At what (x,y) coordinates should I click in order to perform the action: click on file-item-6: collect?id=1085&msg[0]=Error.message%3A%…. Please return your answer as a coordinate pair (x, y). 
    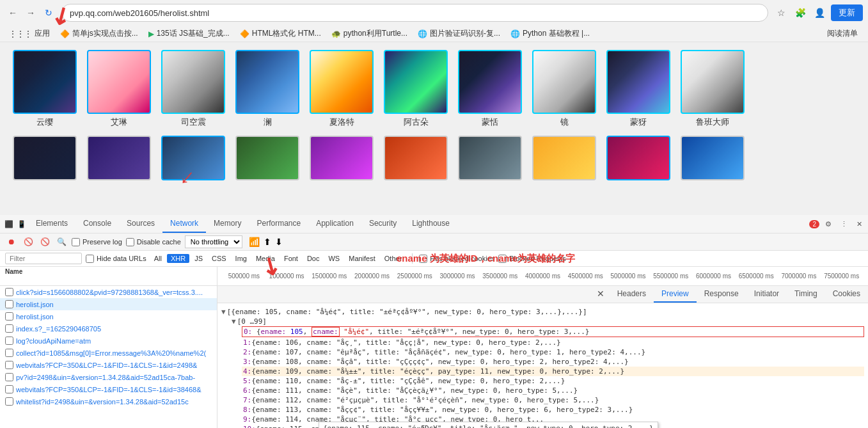
    Looking at the image, I should click on (109, 353).